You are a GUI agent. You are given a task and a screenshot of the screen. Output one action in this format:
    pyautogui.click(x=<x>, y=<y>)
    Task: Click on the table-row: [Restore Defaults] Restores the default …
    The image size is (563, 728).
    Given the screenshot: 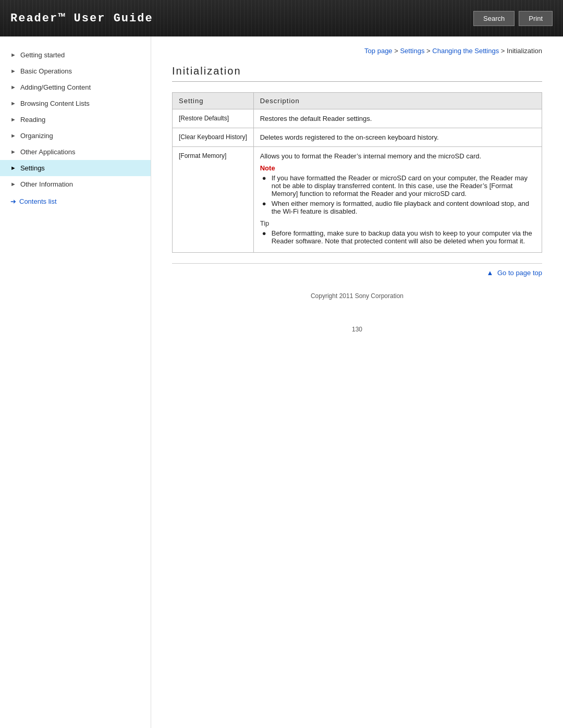 What is the action you would take?
    pyautogui.click(x=358, y=119)
    